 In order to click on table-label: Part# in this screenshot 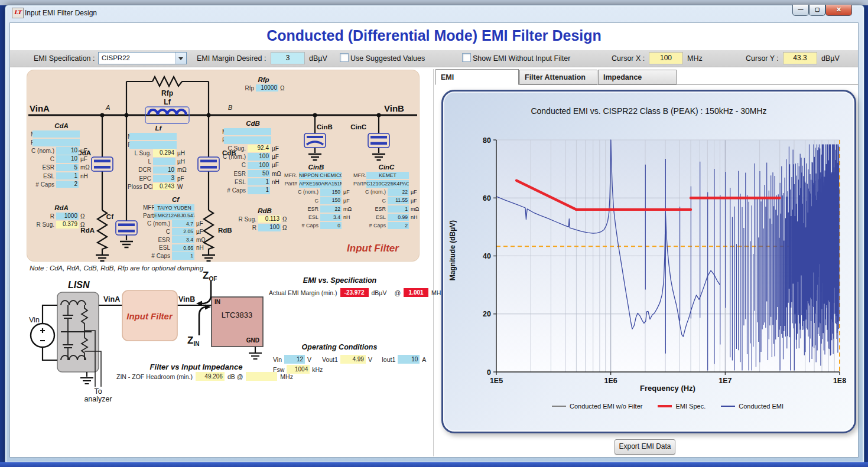, I will do `click(290, 184)`.